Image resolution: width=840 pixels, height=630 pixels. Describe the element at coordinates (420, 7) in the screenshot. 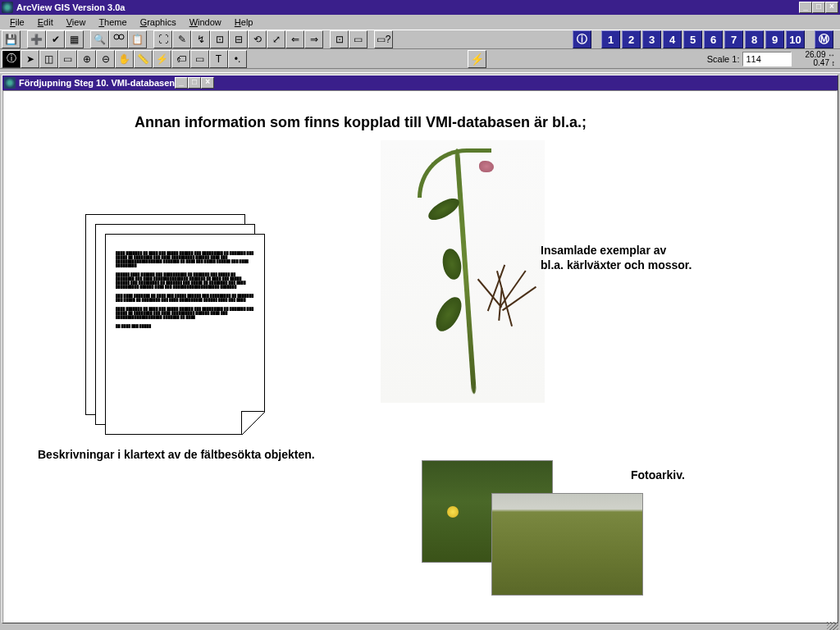

I see `titlebar: ArcView GIS Version 3.0a _ □ ×` at that location.